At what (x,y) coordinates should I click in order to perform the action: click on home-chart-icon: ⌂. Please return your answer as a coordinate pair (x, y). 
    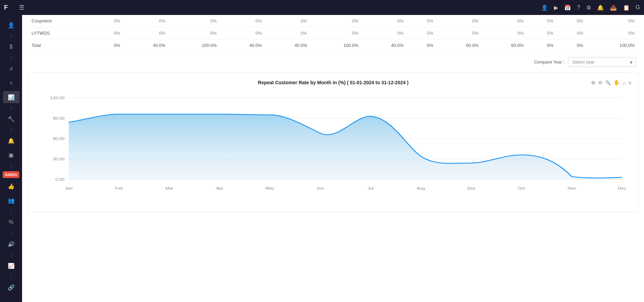
    Looking at the image, I should click on (624, 83).